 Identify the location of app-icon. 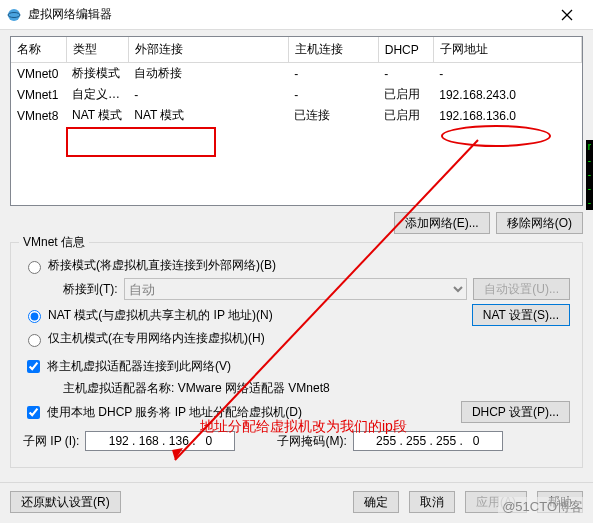
(14, 15).